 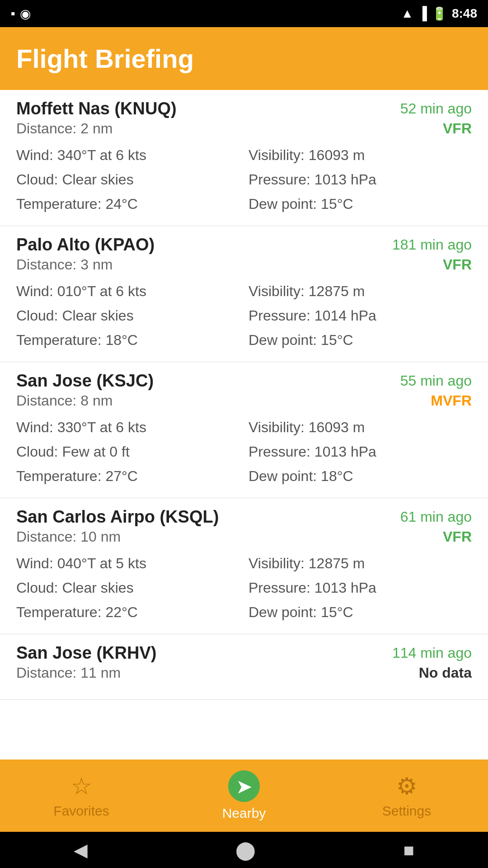 What do you see at coordinates (244, 59) in the screenshot?
I see `page-title: Flight Briefing` at bounding box center [244, 59].